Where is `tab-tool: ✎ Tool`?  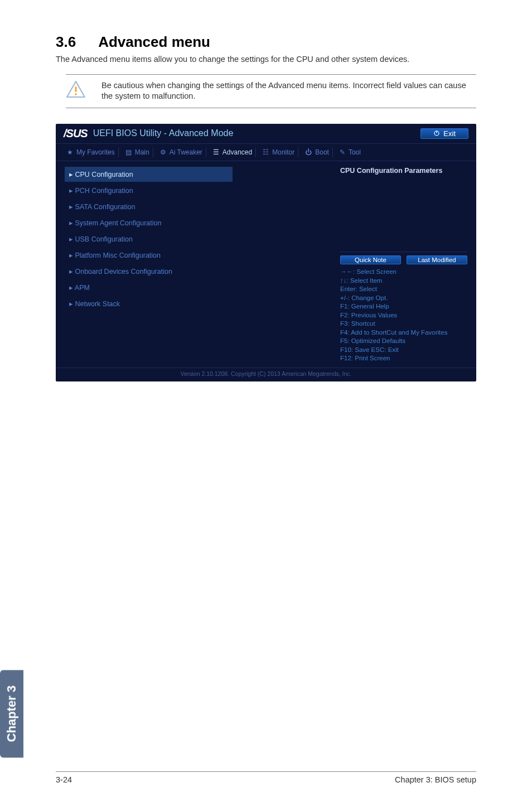 tab-tool: ✎ Tool is located at coordinates (350, 152).